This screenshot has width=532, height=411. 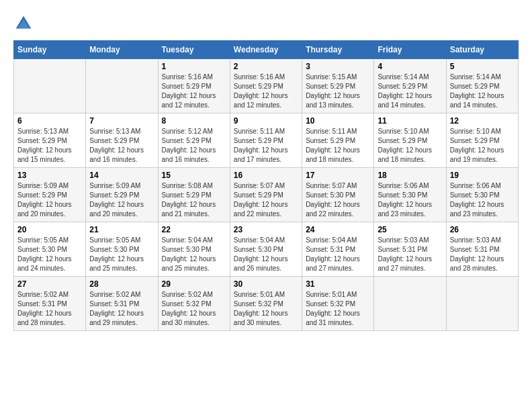 What do you see at coordinates (482, 175) in the screenshot?
I see `day-number: 19` at bounding box center [482, 175].